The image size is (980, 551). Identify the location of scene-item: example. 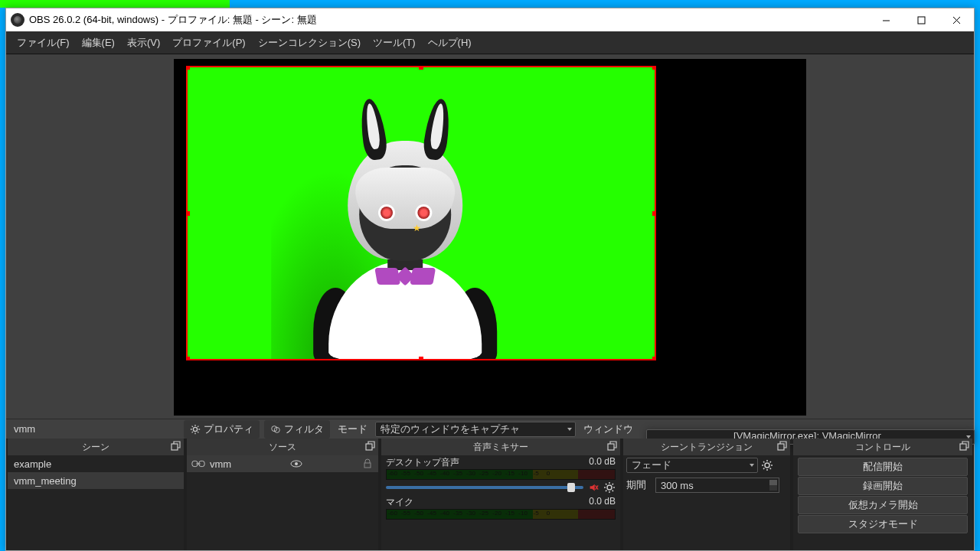
(96, 464).